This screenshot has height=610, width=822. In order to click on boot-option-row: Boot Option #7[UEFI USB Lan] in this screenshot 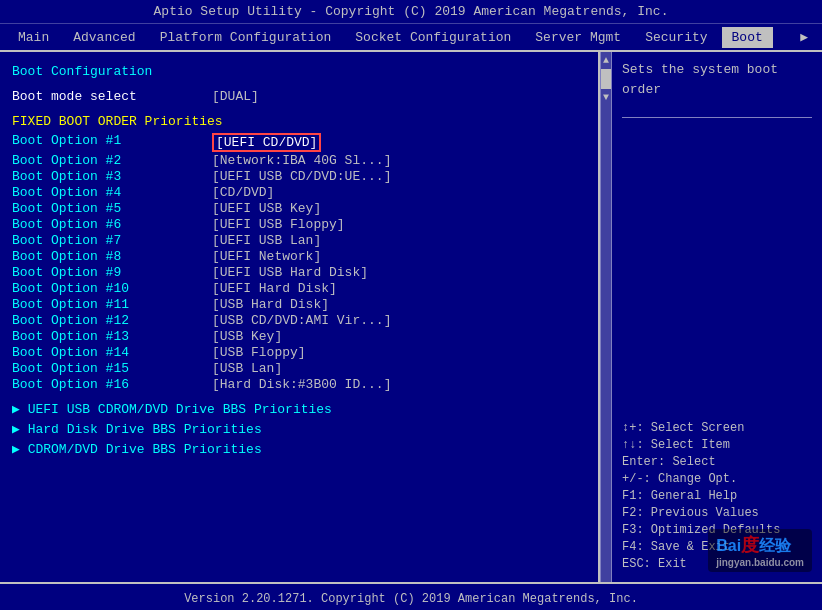, I will do `click(299, 240)`.